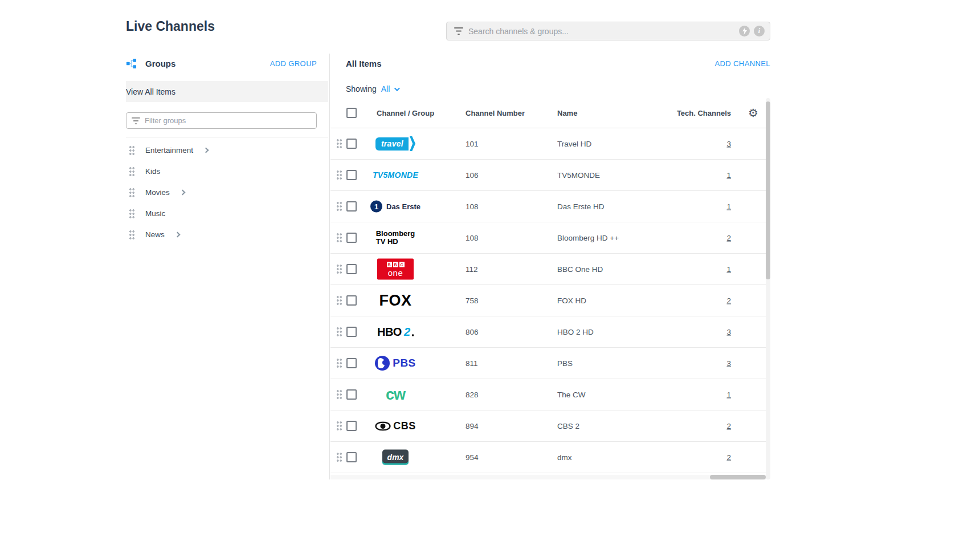 The height and width of the screenshot is (557, 980). What do you see at coordinates (221, 121) in the screenshot?
I see `filter-groups-field` at bounding box center [221, 121].